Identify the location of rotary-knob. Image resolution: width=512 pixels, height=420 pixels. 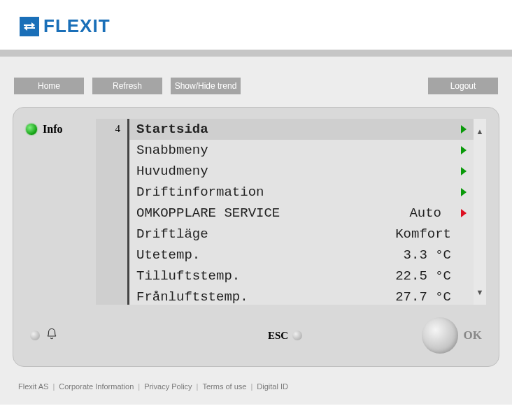
(440, 335).